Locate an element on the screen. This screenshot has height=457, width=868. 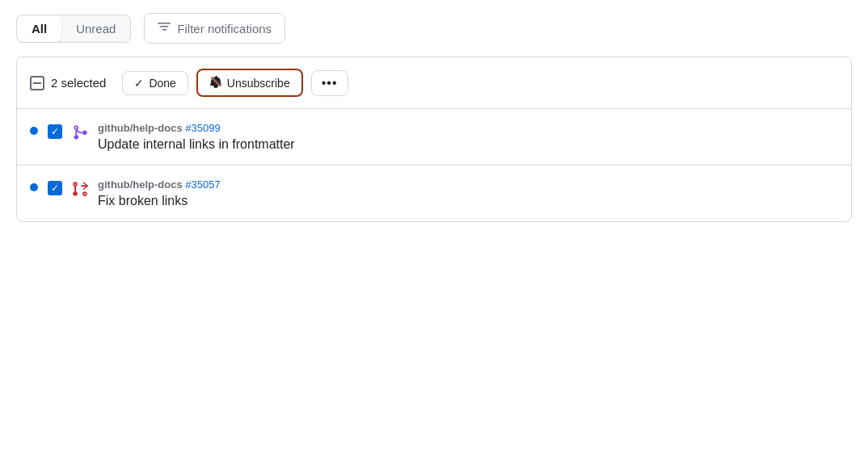
tabs-row: All Unread Filter notifications is located at coordinates (434, 35).